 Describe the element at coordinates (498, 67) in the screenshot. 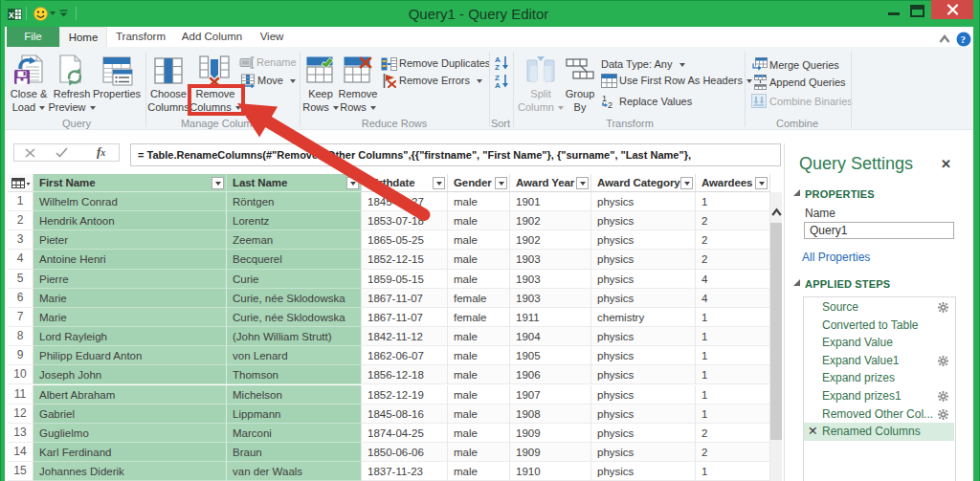

I see `svg-text: Z` at that location.